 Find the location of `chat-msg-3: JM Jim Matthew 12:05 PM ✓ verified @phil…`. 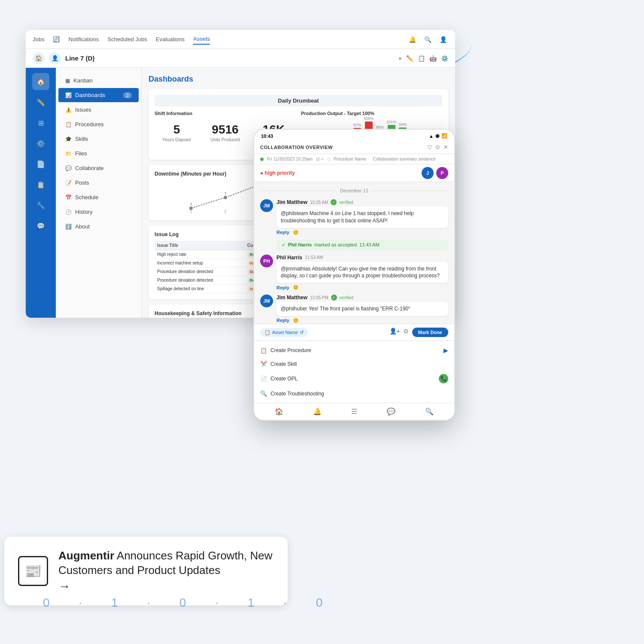

chat-msg-3: JM Jim Matthew 12:05 PM ✓ verified @phil… is located at coordinates (354, 309).